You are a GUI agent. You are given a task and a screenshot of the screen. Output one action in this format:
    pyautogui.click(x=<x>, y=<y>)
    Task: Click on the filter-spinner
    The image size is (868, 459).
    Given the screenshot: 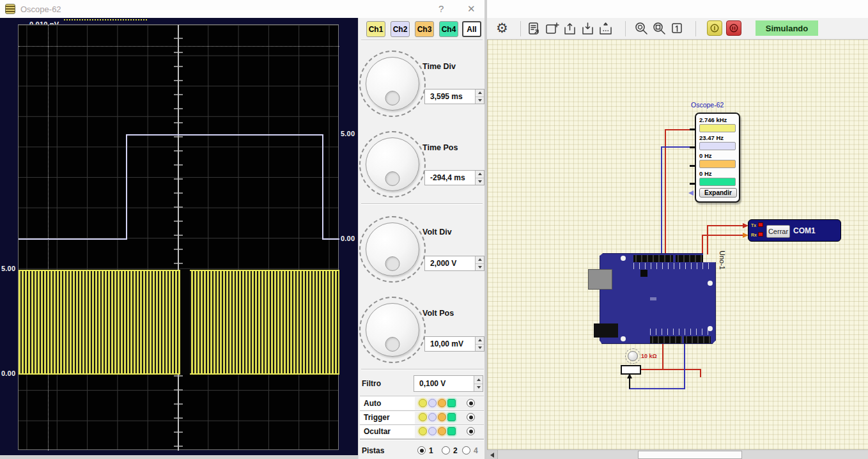 What is the action you would take?
    pyautogui.click(x=478, y=384)
    